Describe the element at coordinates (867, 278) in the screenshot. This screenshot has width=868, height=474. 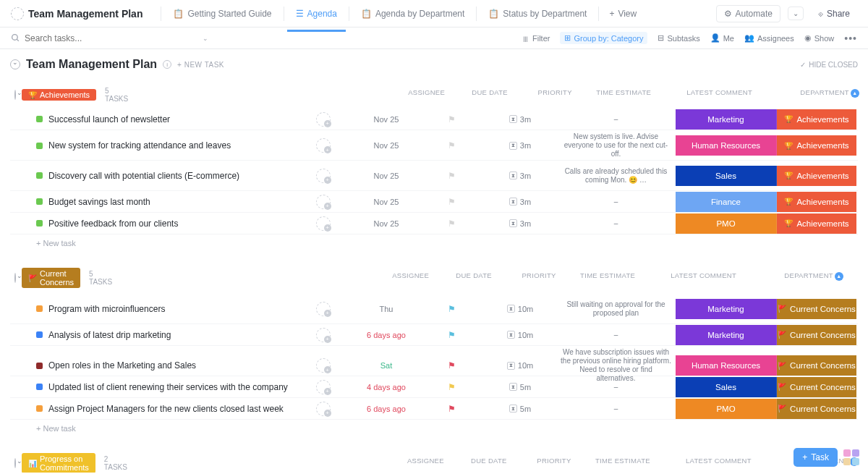
I see `col-category: CATEGORY` at that location.